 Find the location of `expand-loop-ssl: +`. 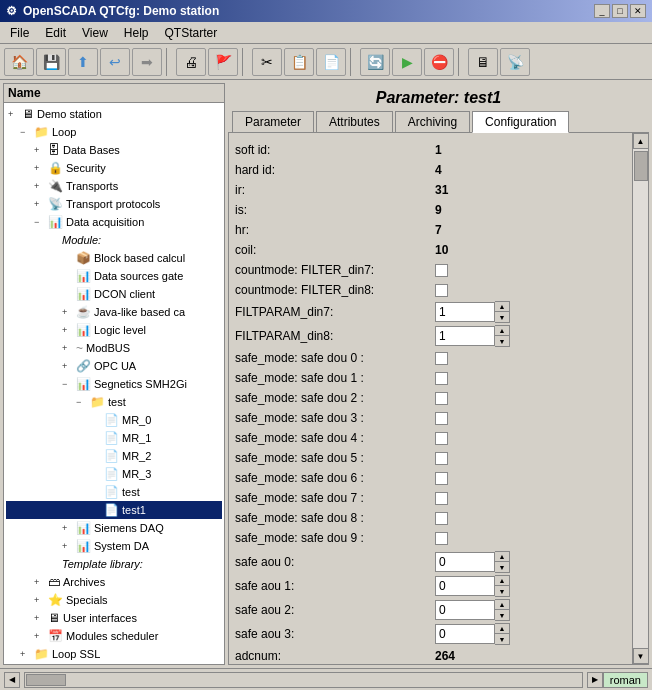

expand-loop-ssl: + is located at coordinates (27, 654).